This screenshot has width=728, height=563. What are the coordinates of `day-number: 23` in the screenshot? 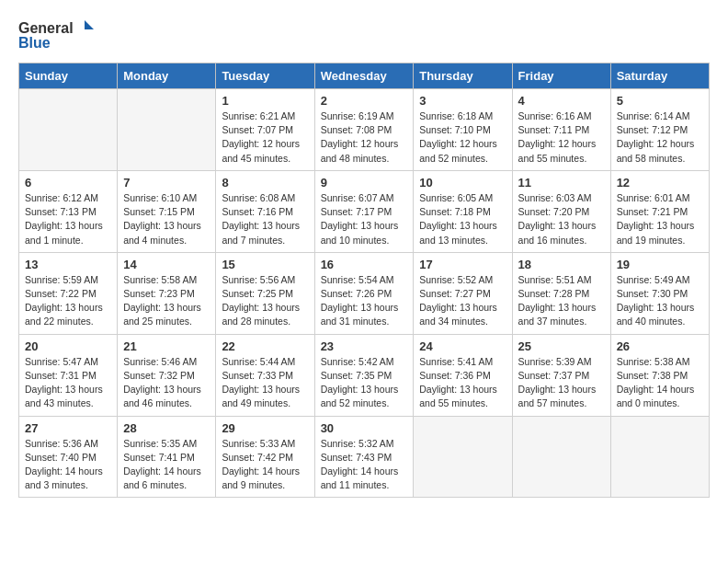 It's located at (364, 346).